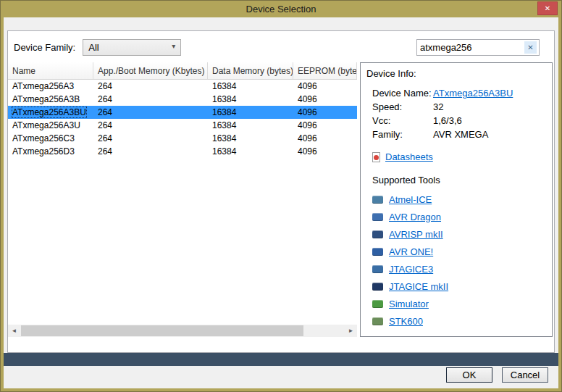 This screenshot has height=392, width=562. What do you see at coordinates (530, 48) in the screenshot?
I see `clear-icon: ✕` at bounding box center [530, 48].